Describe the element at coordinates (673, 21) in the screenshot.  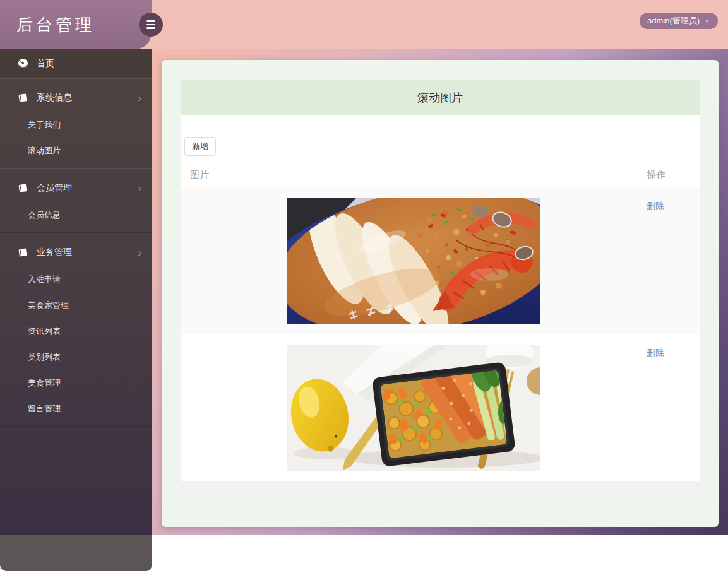
I see `user-menu-label: admin(管理员)` at that location.